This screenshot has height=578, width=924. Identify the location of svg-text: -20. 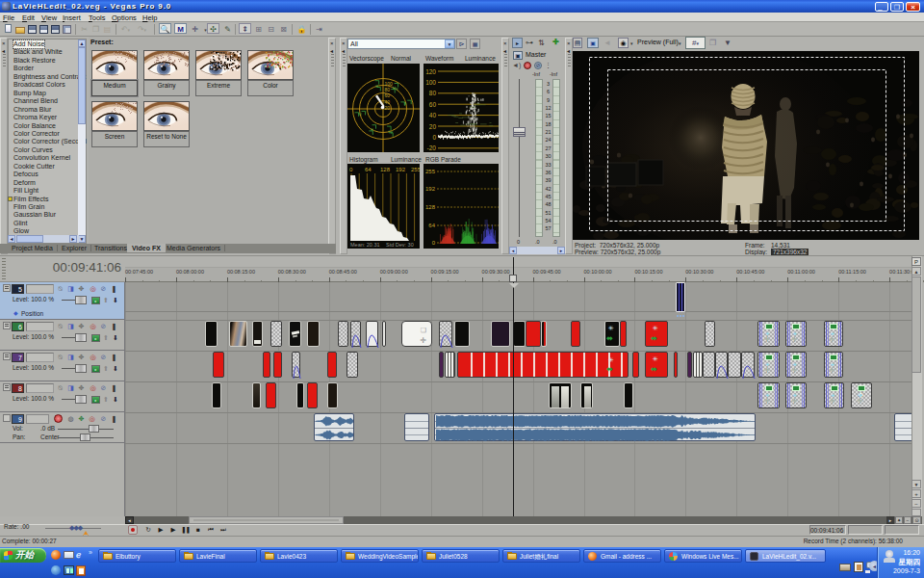
(432, 148).